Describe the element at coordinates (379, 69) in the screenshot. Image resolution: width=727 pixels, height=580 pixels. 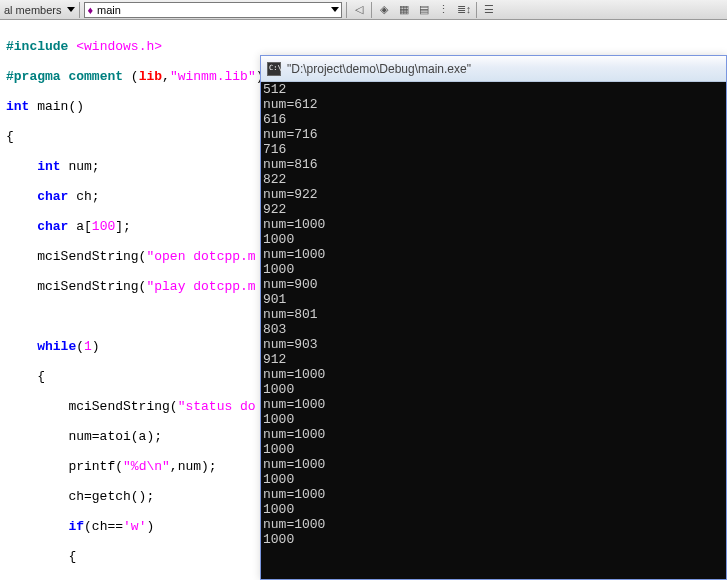
I see `console-title: "D:\project\demo\Debug\main.exe"` at that location.